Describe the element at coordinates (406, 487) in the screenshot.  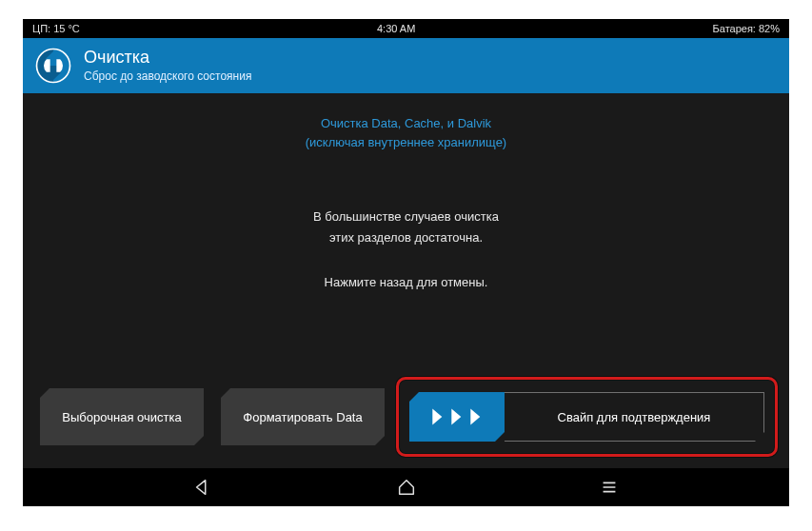
I see `home-icon` at that location.